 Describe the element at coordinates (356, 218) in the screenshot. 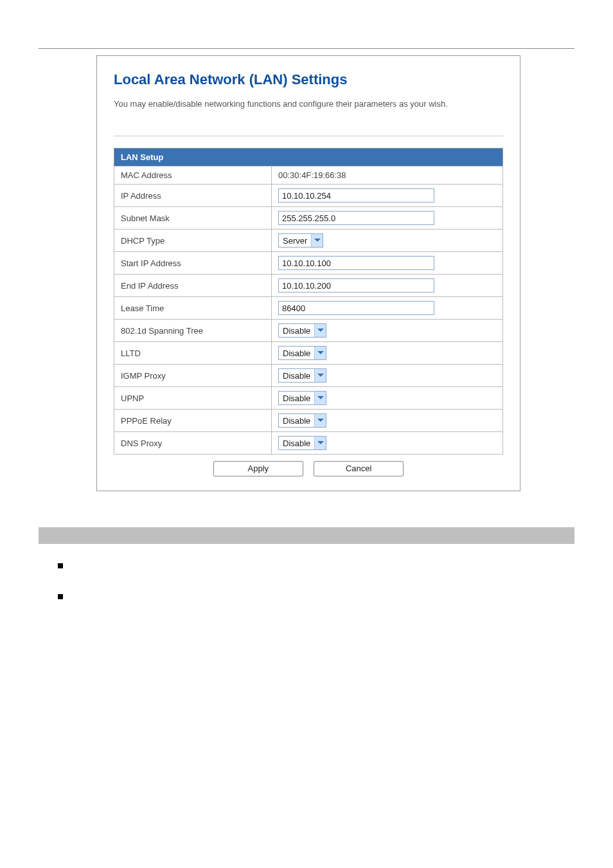

I see `subnet-mask-input` at that location.